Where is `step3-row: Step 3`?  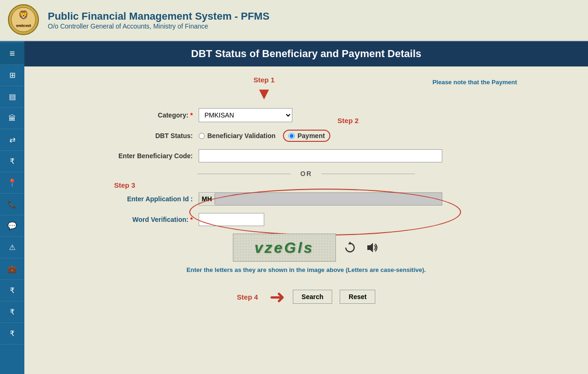
step3-row: Step 3 is located at coordinates (306, 185).